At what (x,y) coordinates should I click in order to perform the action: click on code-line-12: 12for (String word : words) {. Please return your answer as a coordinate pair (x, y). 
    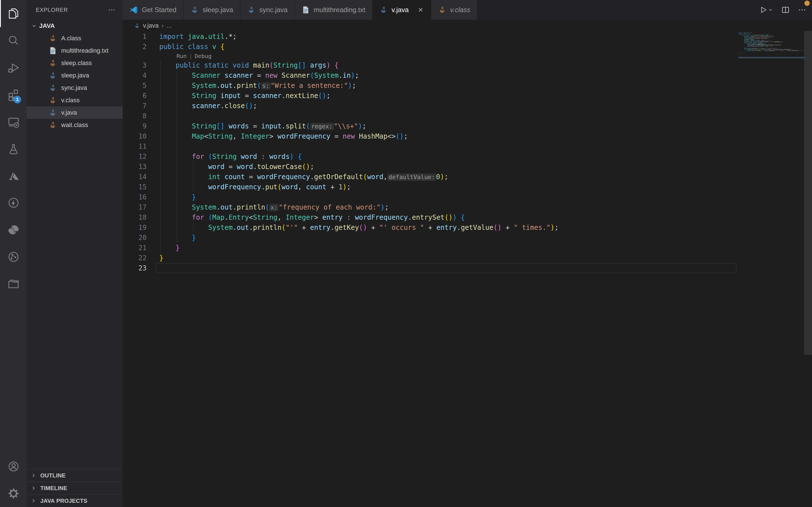
    Looking at the image, I should click on (463, 157).